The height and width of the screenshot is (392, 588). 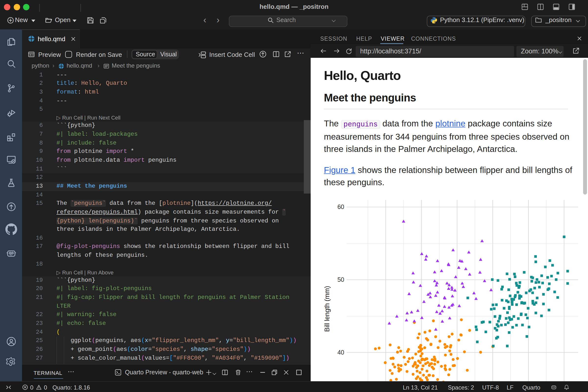 I want to click on svg-text: 60, so click(x=341, y=206).